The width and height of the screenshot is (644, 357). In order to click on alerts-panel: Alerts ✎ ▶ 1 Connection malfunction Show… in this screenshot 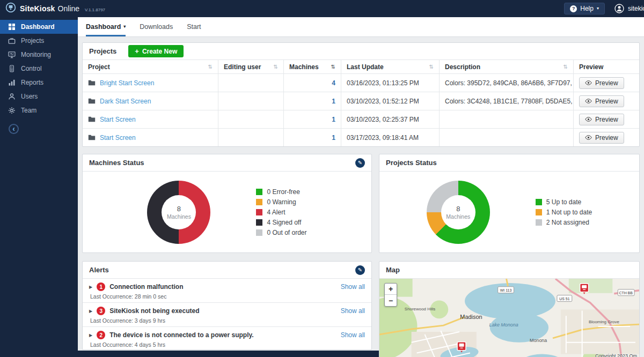, I will do `click(227, 306)`.